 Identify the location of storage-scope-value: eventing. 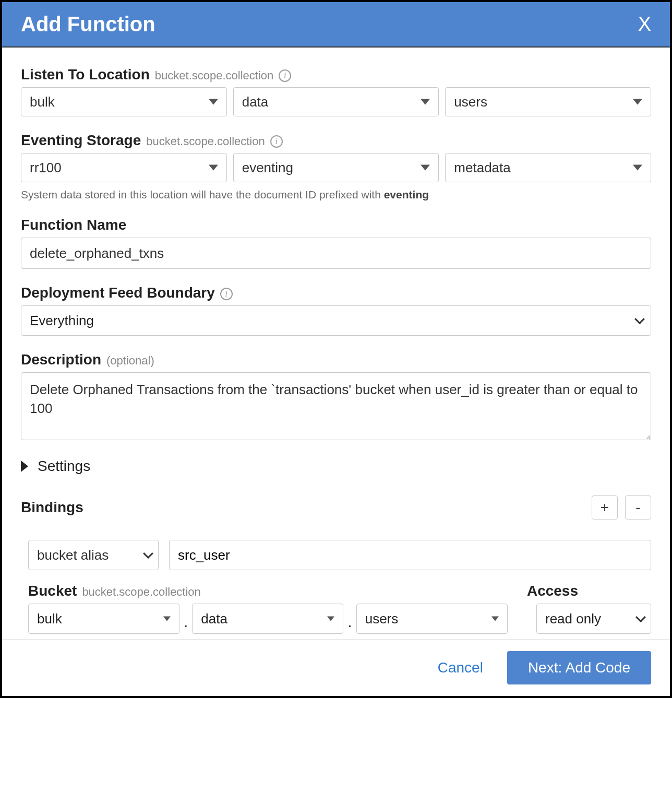
(268, 168).